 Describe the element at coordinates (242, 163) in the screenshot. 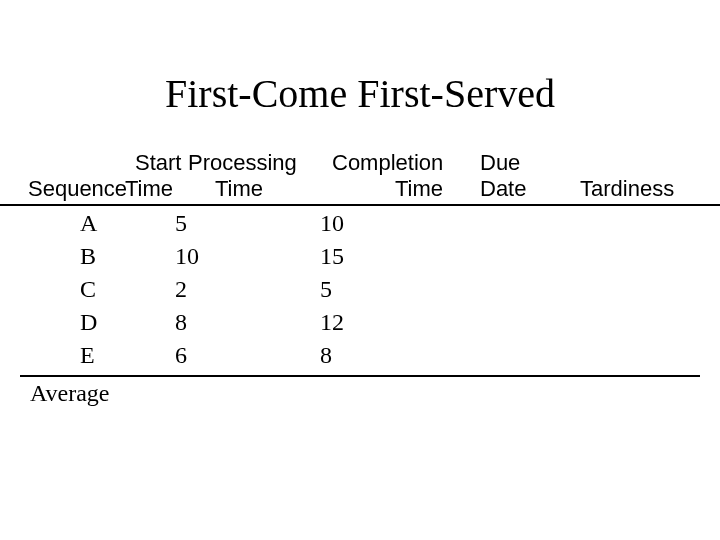

I see `col-processing-line1: Processing` at that location.